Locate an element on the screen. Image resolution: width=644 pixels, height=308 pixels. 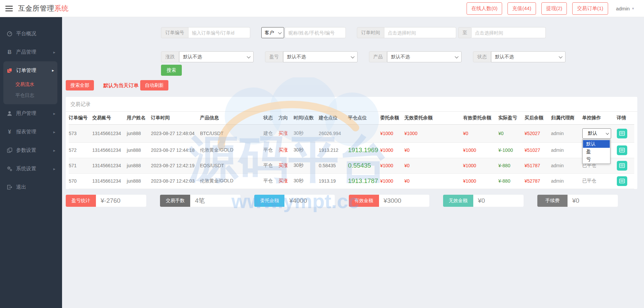
summary-row: 盈亏统计 ¥-2760 交易手数 4笔 委托金额 ¥4000 有效金额 ¥300… is located at coordinates (342, 201).